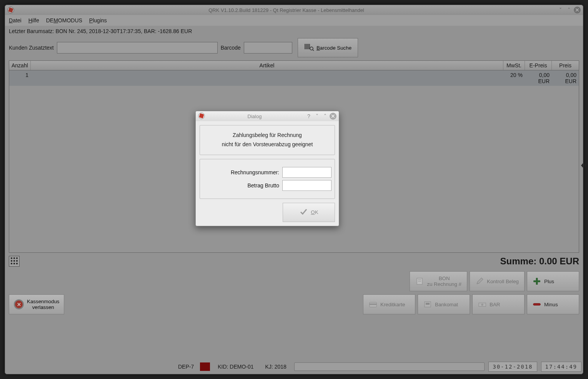 The height and width of the screenshot is (379, 588). Describe the element at coordinates (267, 179) in the screenshot. I see `dialog-form: Rechnungsnummer: Betrag Brutto` at that location.